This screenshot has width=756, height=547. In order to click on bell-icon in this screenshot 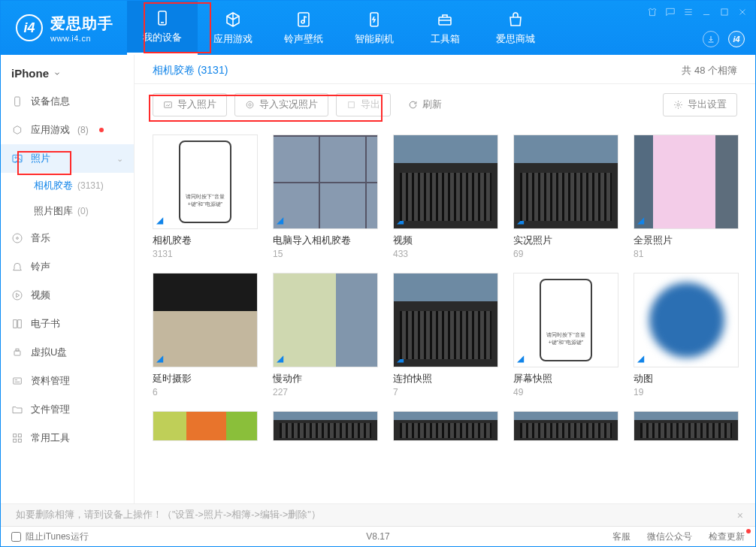, I will do `click(17, 267)`.